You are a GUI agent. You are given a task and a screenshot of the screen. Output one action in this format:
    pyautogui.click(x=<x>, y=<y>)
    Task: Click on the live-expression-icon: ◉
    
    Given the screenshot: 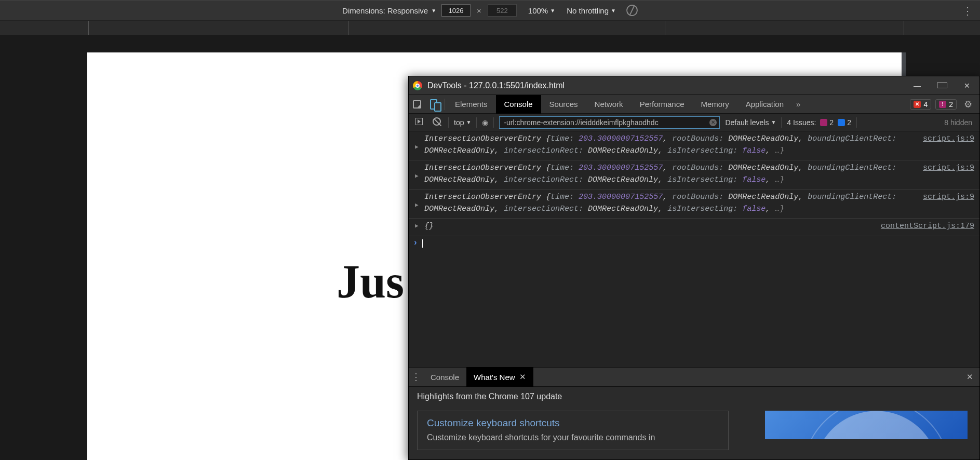 What is the action you would take?
    pyautogui.click(x=485, y=123)
    